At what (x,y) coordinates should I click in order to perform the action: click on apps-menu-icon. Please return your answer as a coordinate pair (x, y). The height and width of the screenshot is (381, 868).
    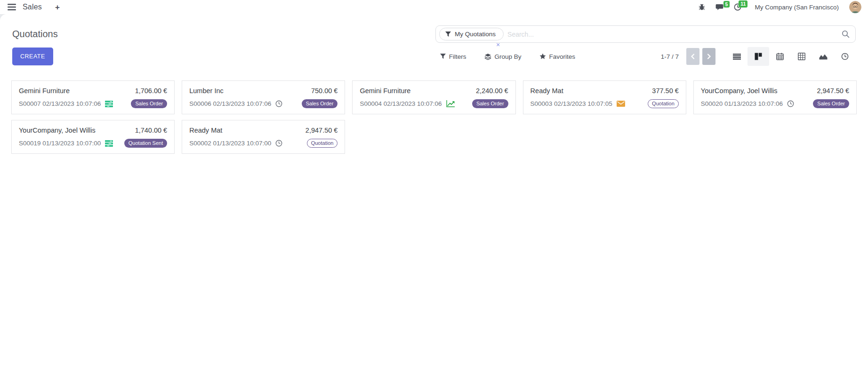
    Looking at the image, I should click on (12, 7).